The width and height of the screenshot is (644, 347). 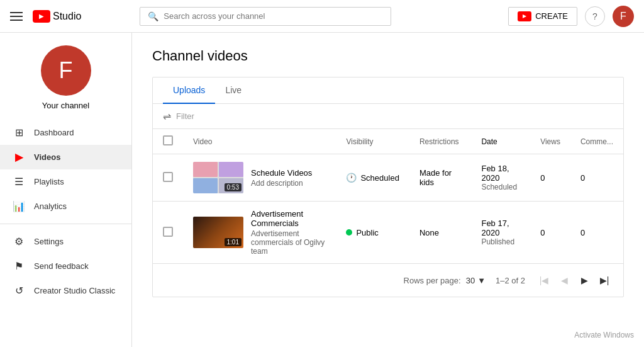 I want to click on page-title: Channel videos, so click(x=388, y=56).